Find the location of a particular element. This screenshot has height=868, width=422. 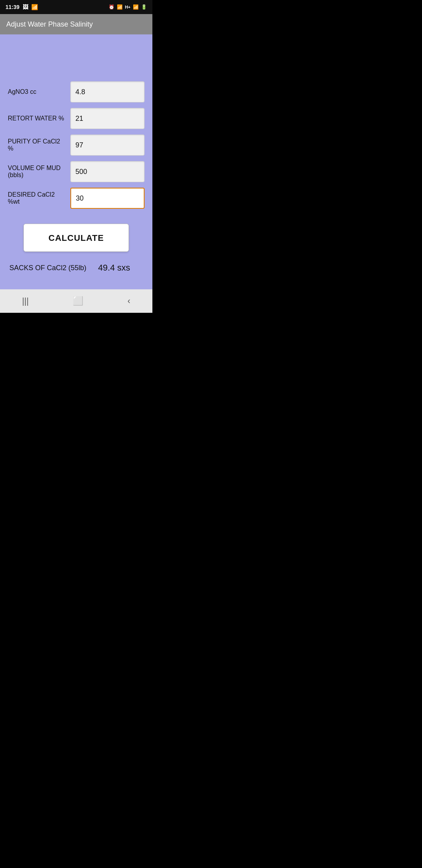

calculate-button: CALCULATE is located at coordinates (76, 238).